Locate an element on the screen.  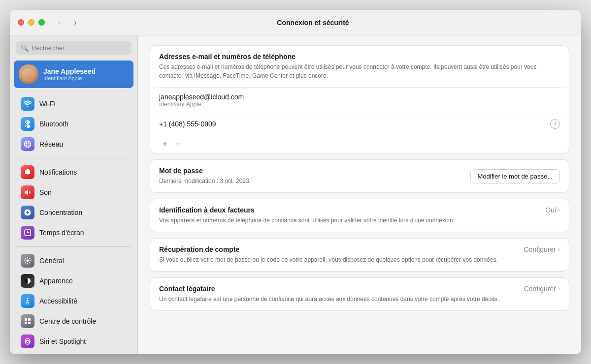
sidebar-item-label-reseau: Réseau is located at coordinates (51, 144).